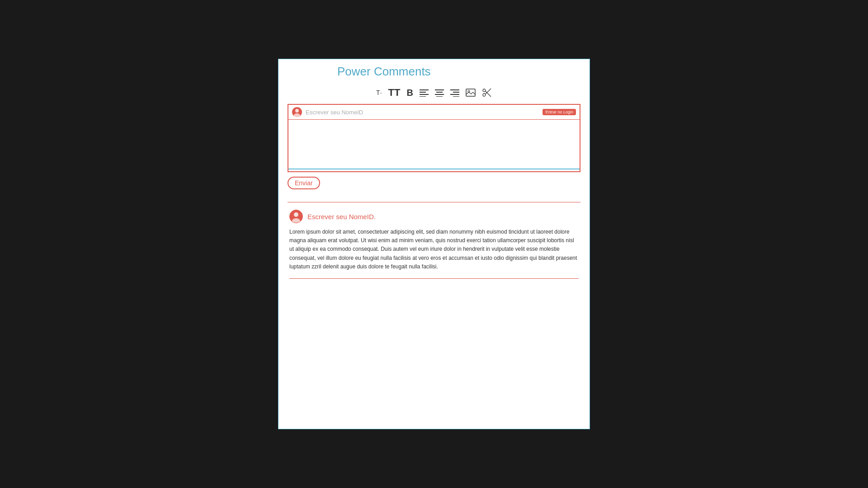  Describe the element at coordinates (471, 93) in the screenshot. I see `image-button` at that location.